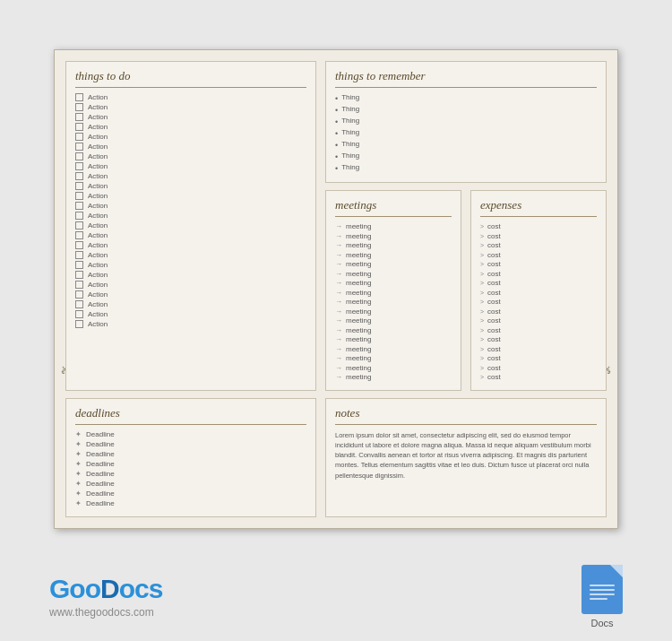 The height and width of the screenshot is (641, 672). Describe the element at coordinates (109, 588) in the screenshot. I see `brand-bracket: D` at that location.